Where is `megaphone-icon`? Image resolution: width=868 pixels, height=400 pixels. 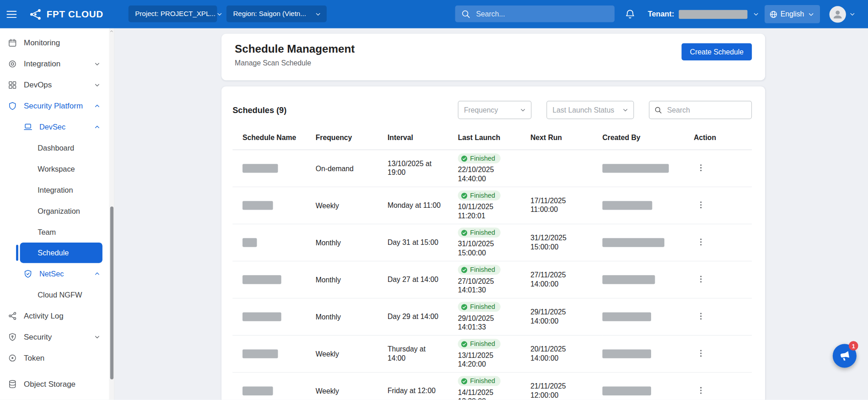
megaphone-icon is located at coordinates (845, 356).